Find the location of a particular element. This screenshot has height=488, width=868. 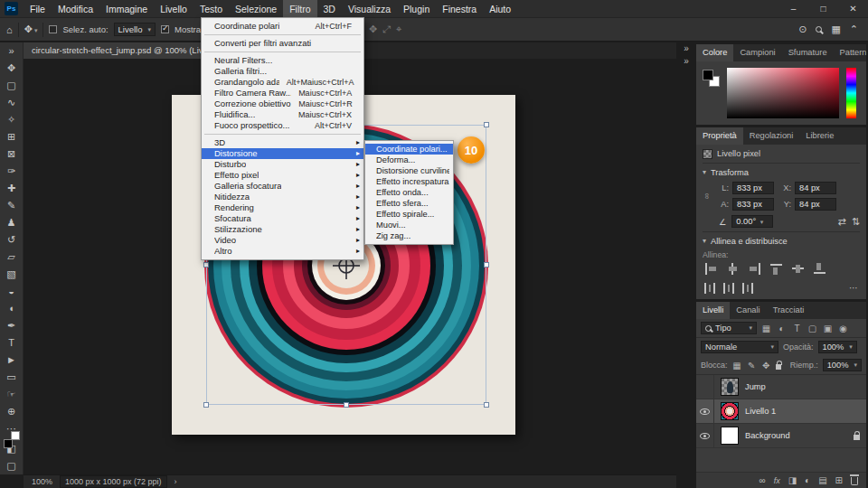

move-tool-preset-icon: ✥▾ is located at coordinates (31, 29).